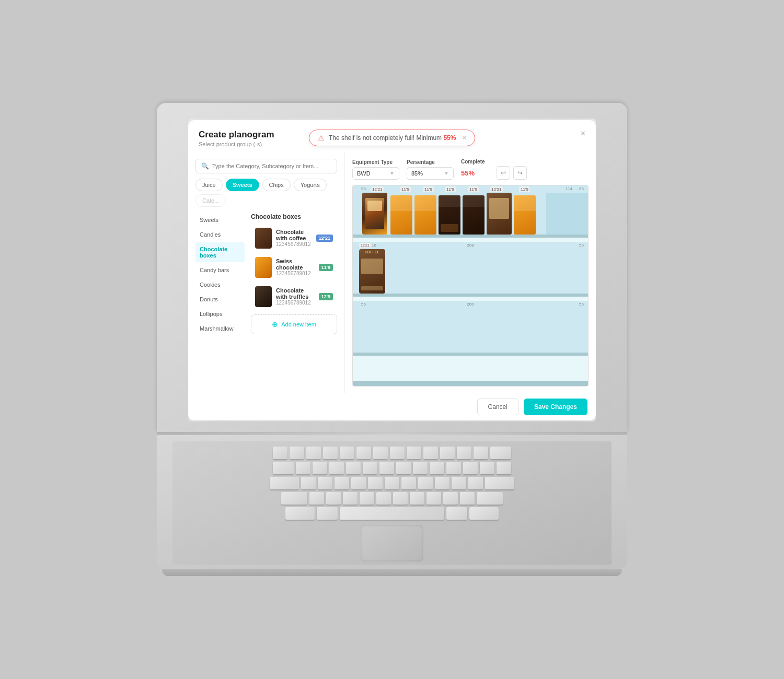  What do you see at coordinates (300, 513) in the screenshot?
I see `key-ctrl-l` at bounding box center [300, 513].